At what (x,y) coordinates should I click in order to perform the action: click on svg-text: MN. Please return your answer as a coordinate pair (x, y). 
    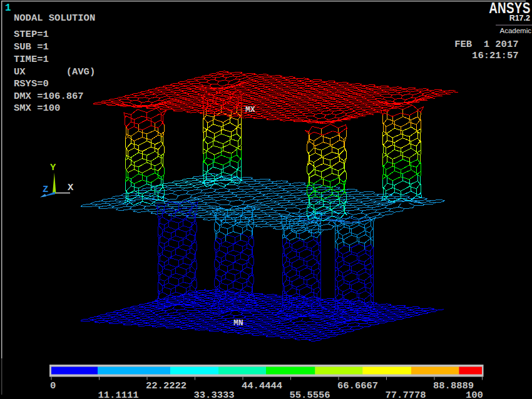
    Looking at the image, I should click on (238, 323).